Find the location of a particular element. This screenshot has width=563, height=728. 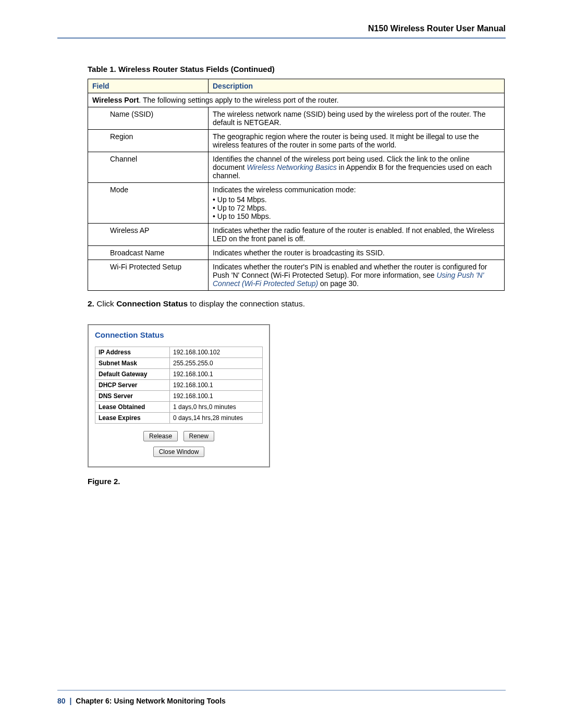

table-row: DHCP Server192.168.100.1 is located at coordinates (179, 386).